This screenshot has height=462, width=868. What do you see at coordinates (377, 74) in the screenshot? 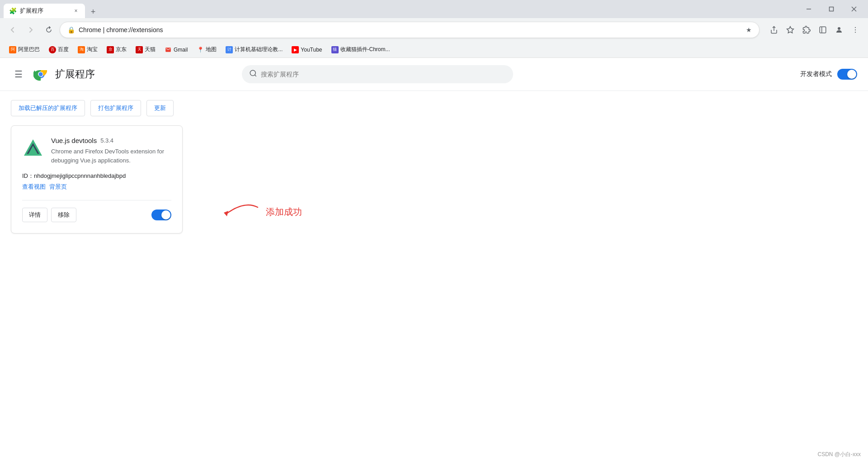
I see `search-bar` at bounding box center [377, 74].